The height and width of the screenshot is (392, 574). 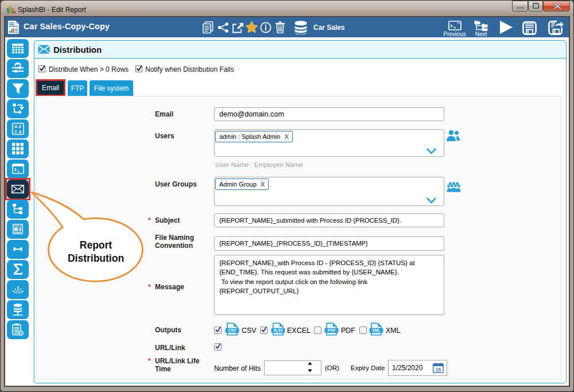 I want to click on svg-text: Distribution, so click(x=96, y=258).